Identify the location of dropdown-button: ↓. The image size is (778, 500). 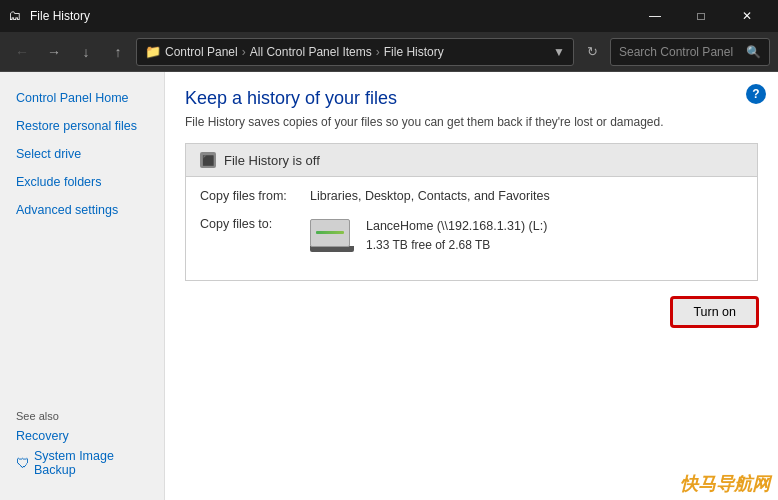
(86, 52).